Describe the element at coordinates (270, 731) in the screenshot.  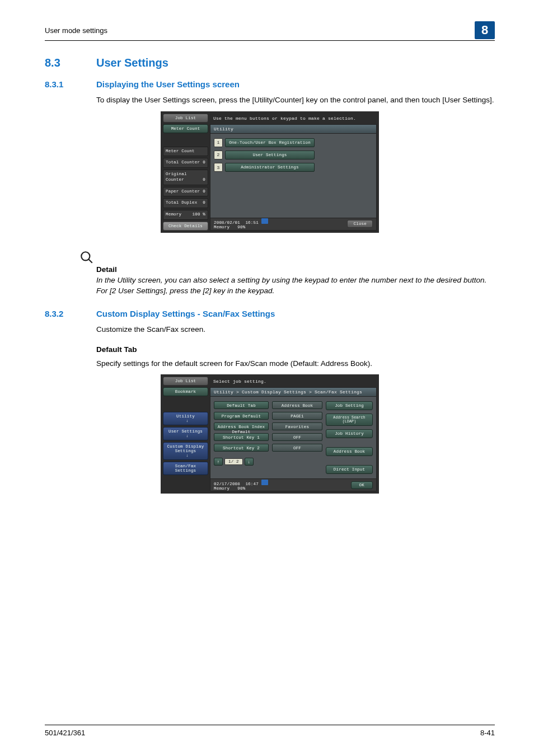
I see `page-footer: 501/421/361 8-41` at that location.